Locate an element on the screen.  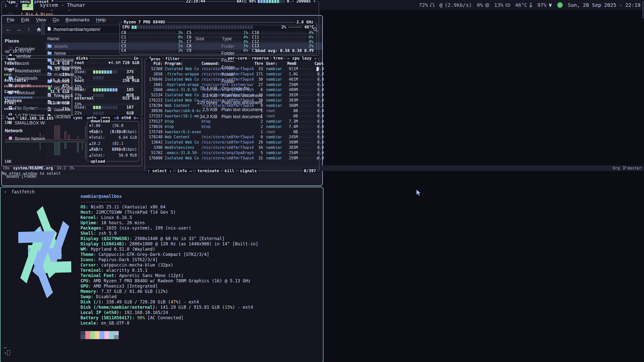
proc-program: .emacs-31.0.50- is located at coordinates (183, 90).